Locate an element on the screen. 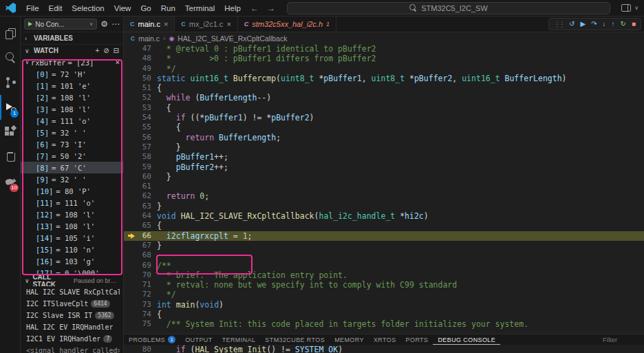 The image size is (644, 353). more-actions-icon: ⋯ is located at coordinates (116, 24).